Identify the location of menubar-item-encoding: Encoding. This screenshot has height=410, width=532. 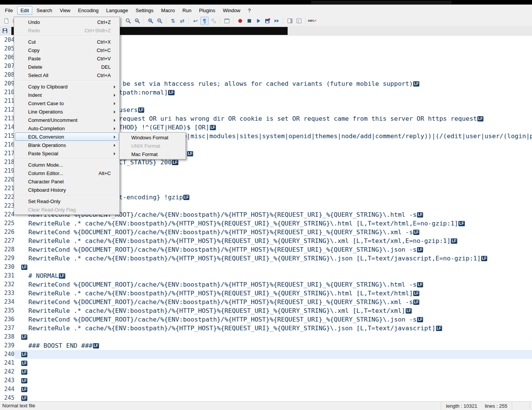
(88, 11).